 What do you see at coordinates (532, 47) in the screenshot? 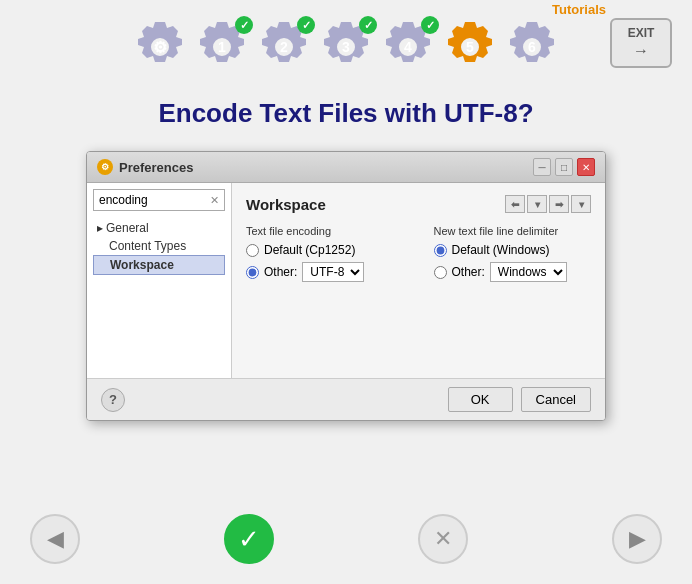
I see `step-6-label: 6` at bounding box center [532, 47].